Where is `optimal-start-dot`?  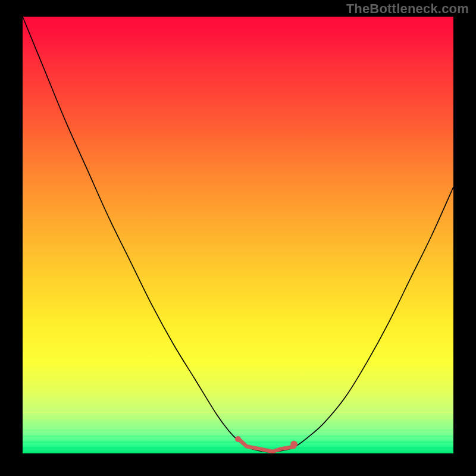
optimal-start-dot is located at coordinates (238, 439).